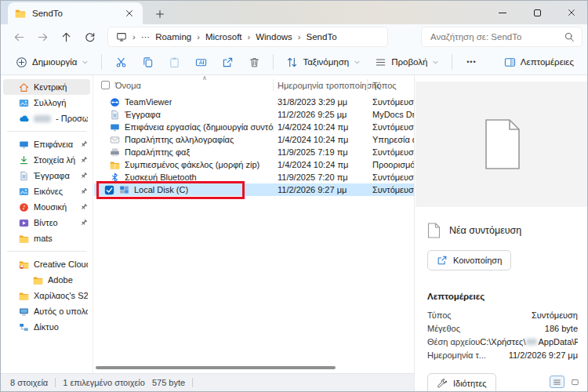  What do you see at coordinates (47, 264) in the screenshot?
I see `sidebar-item-creative-cloud-files: Creative Cloud Files F` at bounding box center [47, 264].